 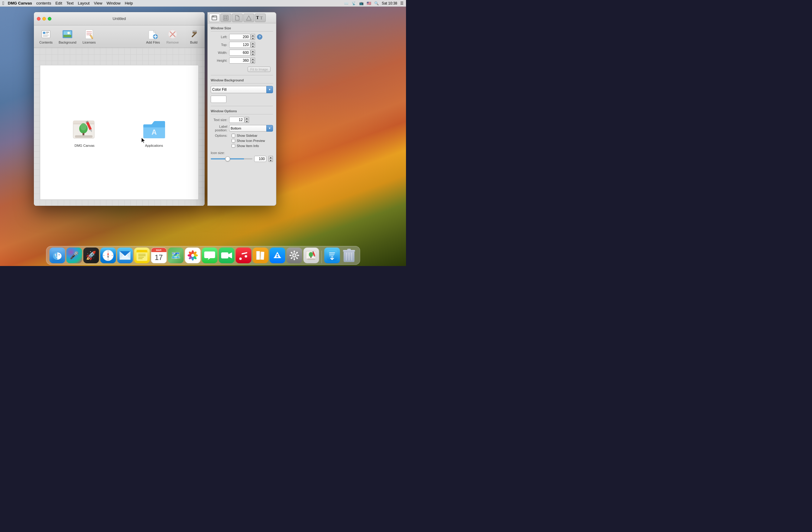 What do you see at coordinates (232, 159) in the screenshot?
I see `icon-size-slider` at bounding box center [232, 159].